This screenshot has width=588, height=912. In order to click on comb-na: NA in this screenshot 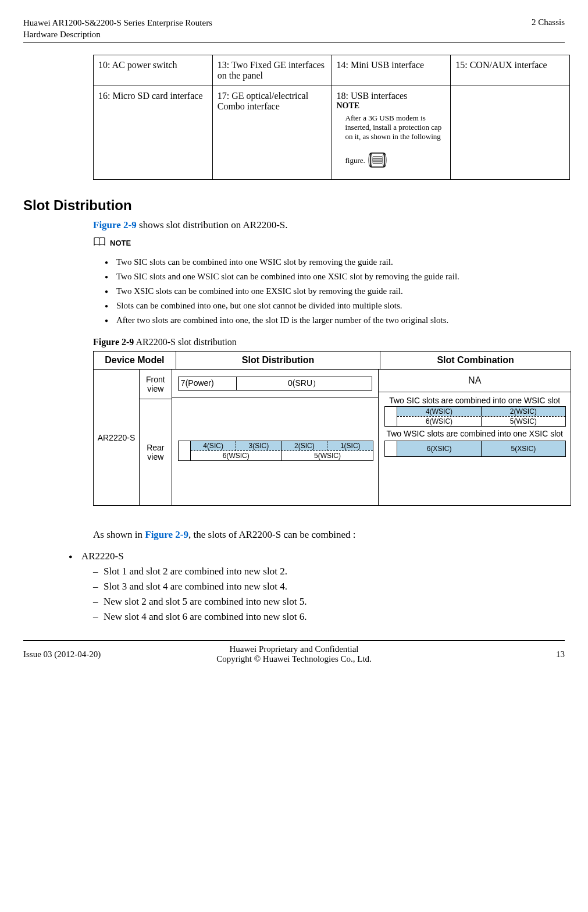, I will do `click(475, 381)`.